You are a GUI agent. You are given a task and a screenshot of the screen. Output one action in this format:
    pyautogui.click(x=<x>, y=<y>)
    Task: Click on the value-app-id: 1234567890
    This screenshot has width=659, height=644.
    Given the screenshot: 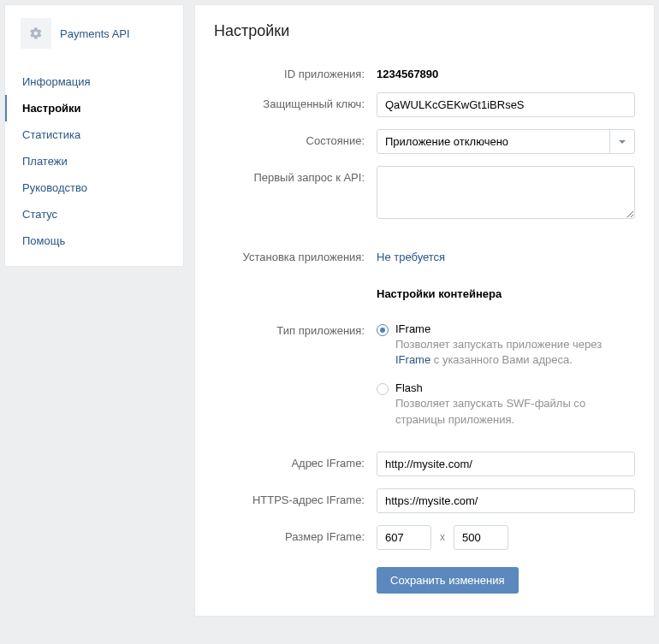 What is the action you would take?
    pyautogui.click(x=506, y=72)
    